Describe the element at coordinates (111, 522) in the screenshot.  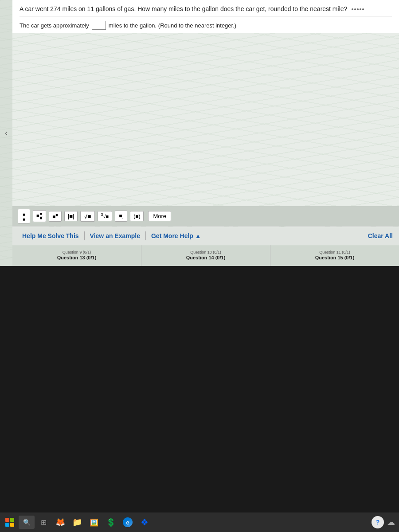
I see `taskbar-app-finance: 💲` at that location.